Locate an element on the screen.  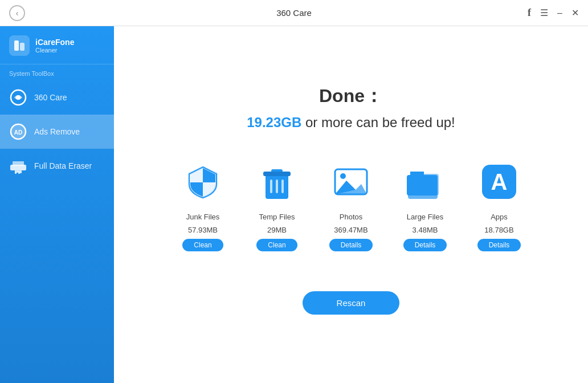
category-junk-files: Junk Files 57.93MB Clean is located at coordinates (203, 205).